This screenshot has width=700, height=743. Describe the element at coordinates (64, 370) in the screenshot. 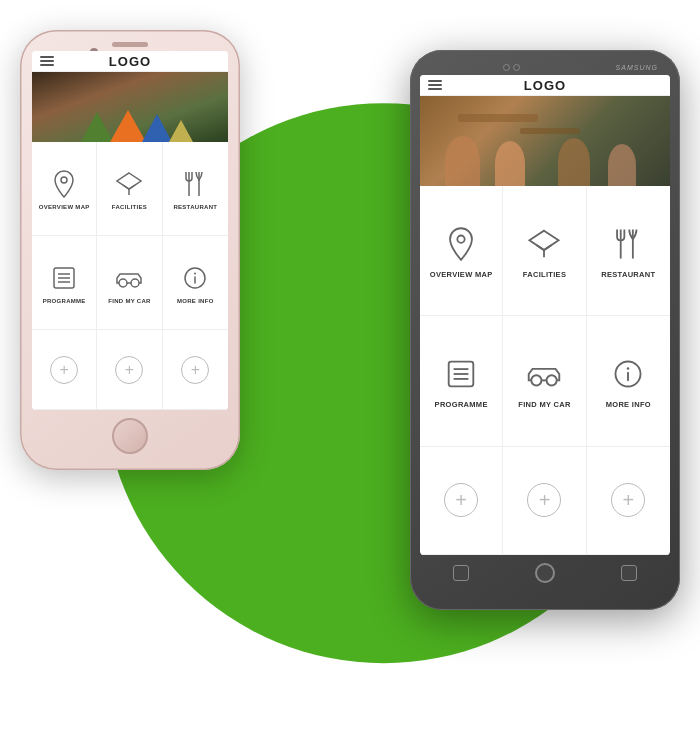

I see `iphone-grid-cell-add1: +` at that location.